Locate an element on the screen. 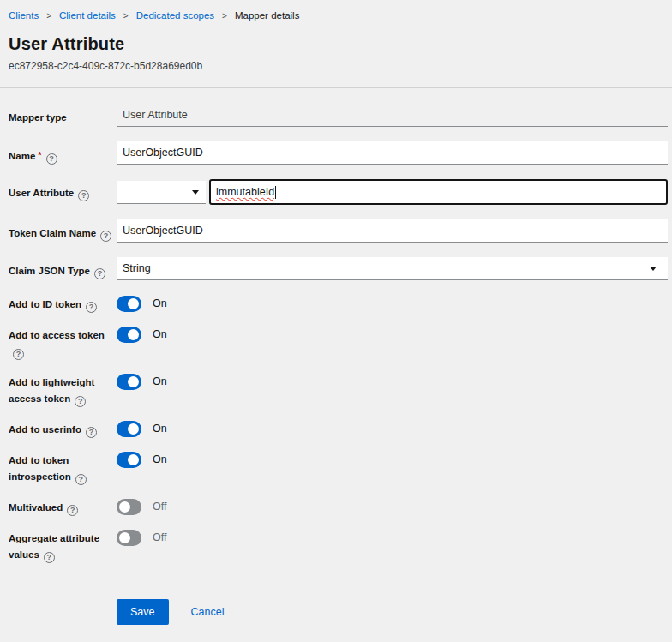 The width and height of the screenshot is (672, 642). field-label: Multivalued? is located at coordinates (60, 507).